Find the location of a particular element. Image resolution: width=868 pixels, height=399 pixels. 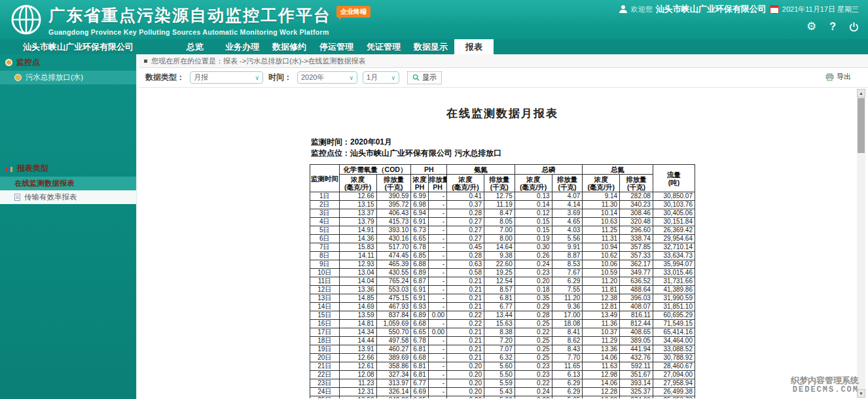

table-cell: 6.88 is located at coordinates (420, 264).